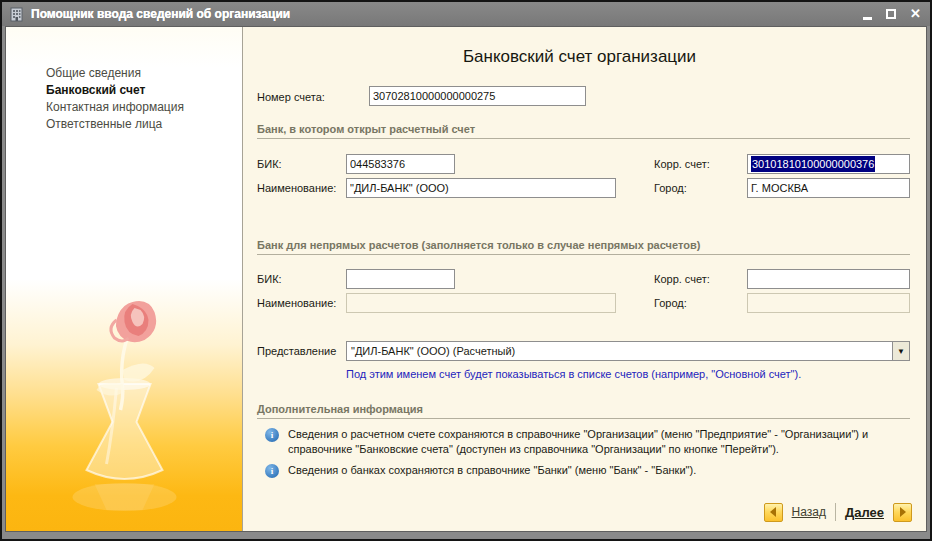 This screenshot has width=932, height=541. Describe the element at coordinates (124, 404) in the screenshot. I see `rose-vase-illustration` at that location.